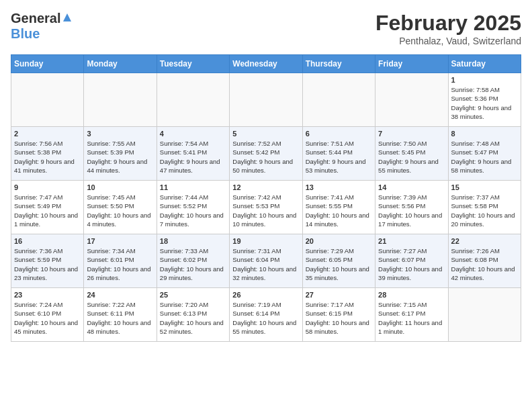  I want to click on day-number: 11, so click(193, 187).